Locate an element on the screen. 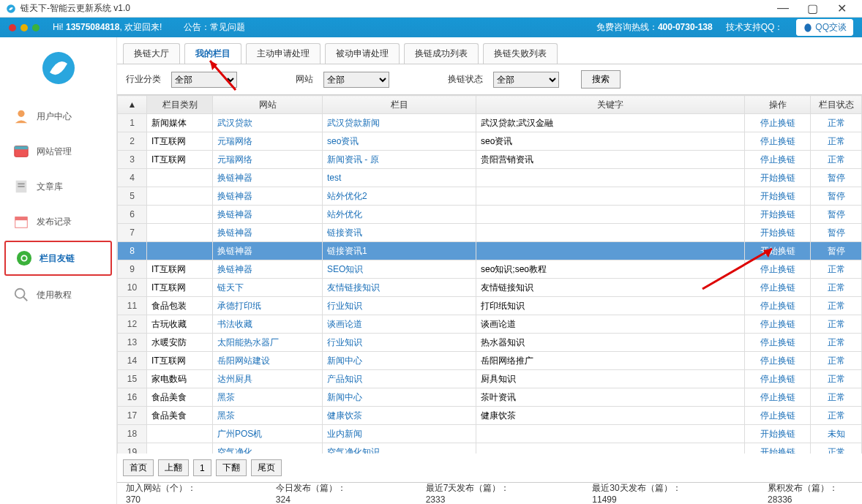  cell-column: 链接资讯1 is located at coordinates (400, 252).